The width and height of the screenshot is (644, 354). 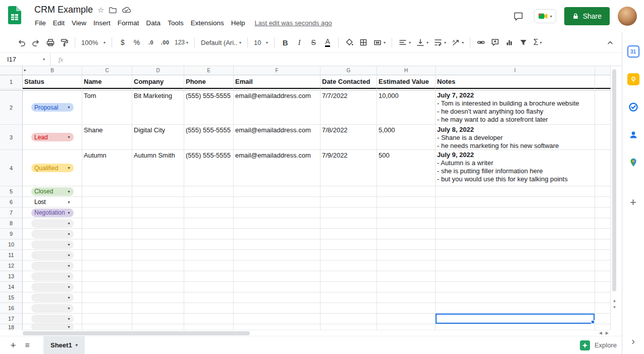 I want to click on row-header-15: 15, so click(x=11, y=298).